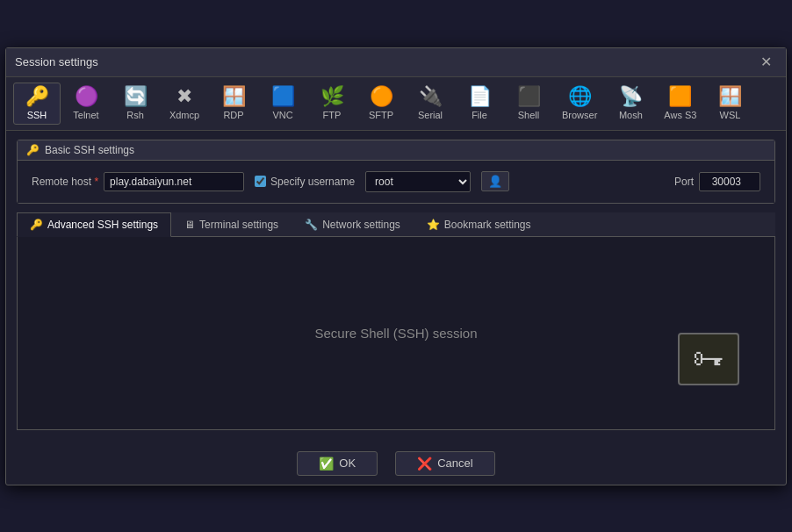 The height and width of the screenshot is (532, 792). I want to click on specify-username-checkbox, so click(260, 181).